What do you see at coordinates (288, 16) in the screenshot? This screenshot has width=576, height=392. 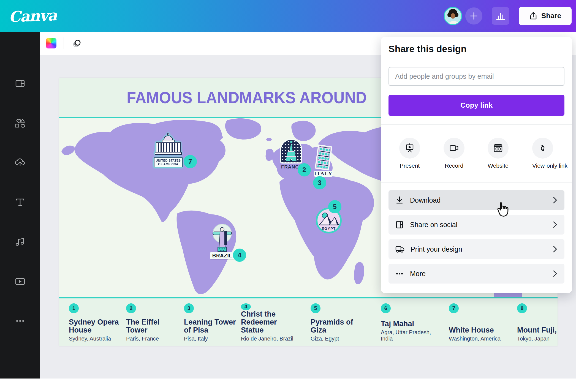 I see `top-bar: Canva` at bounding box center [288, 16].